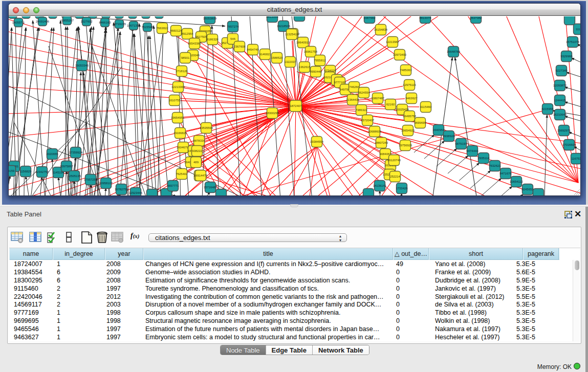 The height and width of the screenshot is (372, 588). What do you see at coordinates (528, 189) in the screenshot?
I see `svg-text: 9245652` at bounding box center [528, 189].